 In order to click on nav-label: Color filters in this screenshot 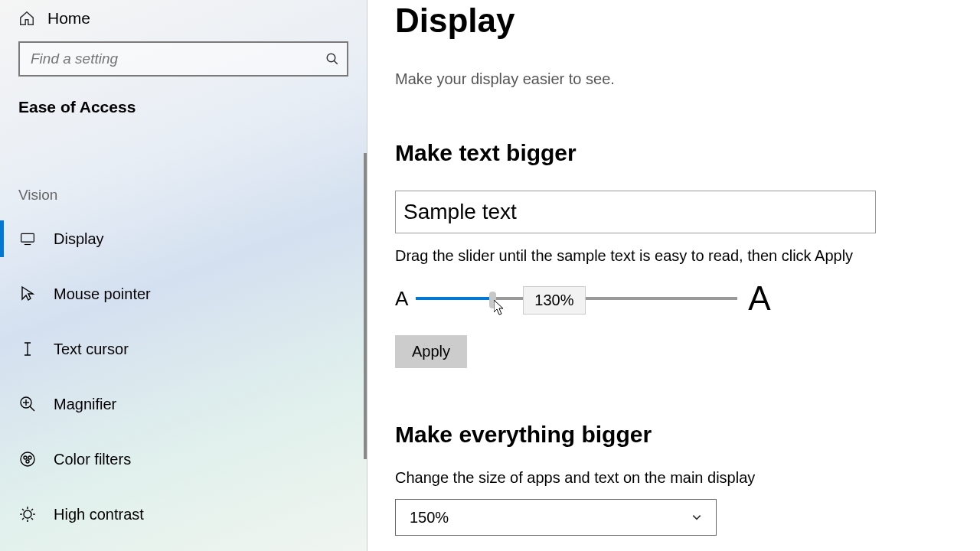, I will do `click(92, 459)`.